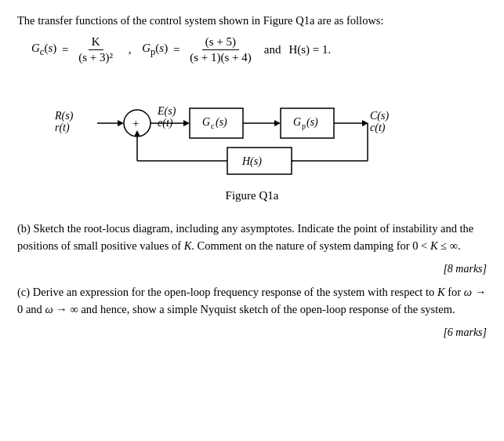  Describe the element at coordinates (187, 123) in the screenshot. I see `arrowhead-sum-to-gc` at that location.